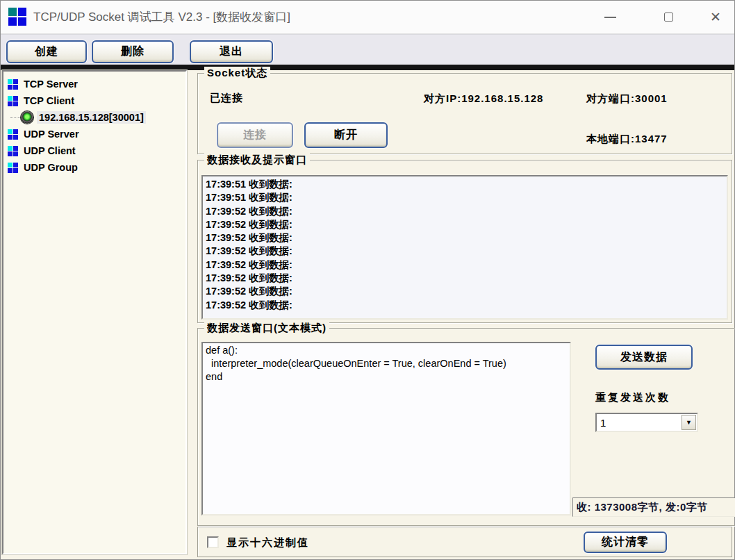 This screenshot has width=735, height=560. Describe the element at coordinates (465, 542) in the screenshot. I see `bottom-options-row: 显示十六进制值 统计清零` at that location.